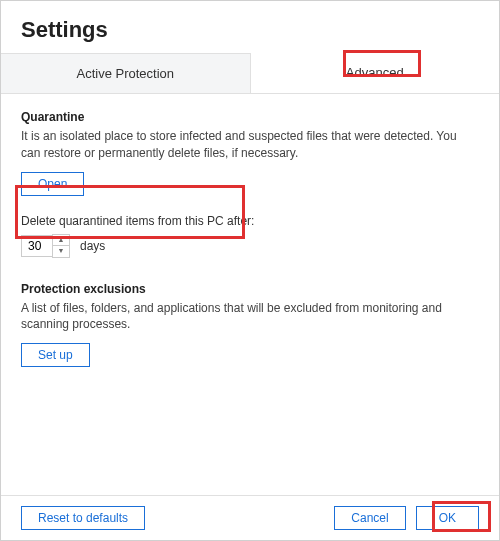  Describe the element at coordinates (61, 240) in the screenshot. I see `stepper-up-icon: ▲` at that location.